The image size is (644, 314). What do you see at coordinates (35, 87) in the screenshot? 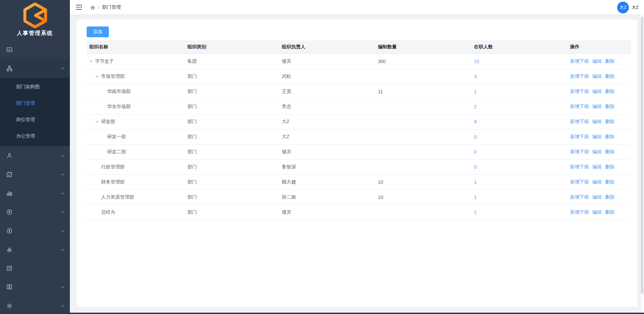
I see `sidebar-subitem-department-chart: 部门架构图` at bounding box center [35, 87].